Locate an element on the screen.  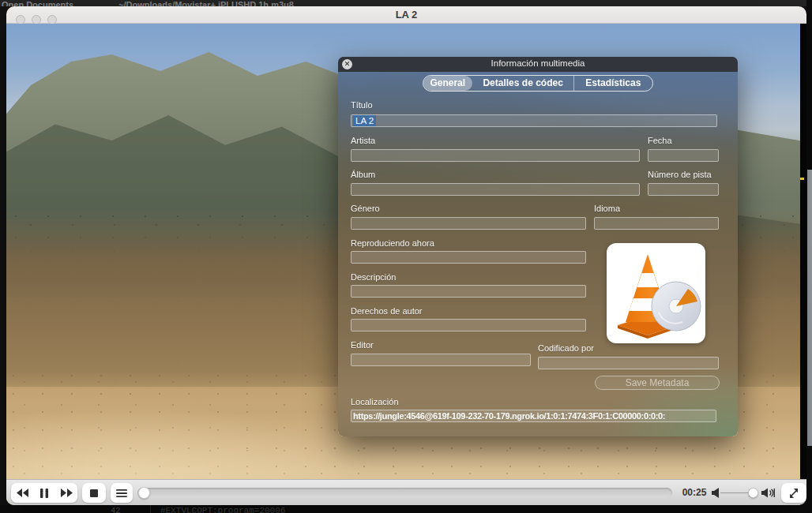
descripcion-label: Descripción is located at coordinates (373, 277).